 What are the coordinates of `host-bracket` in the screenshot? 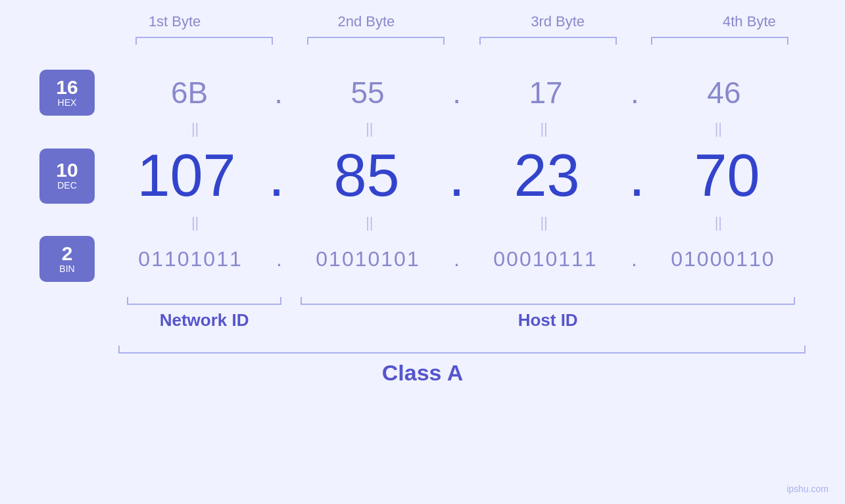 It's located at (548, 295).